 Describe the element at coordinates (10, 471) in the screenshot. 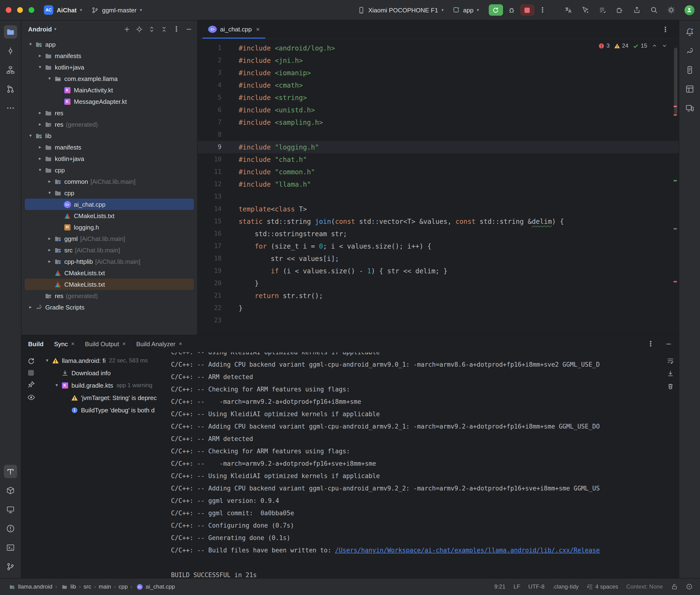

I see `build-tool-button` at that location.